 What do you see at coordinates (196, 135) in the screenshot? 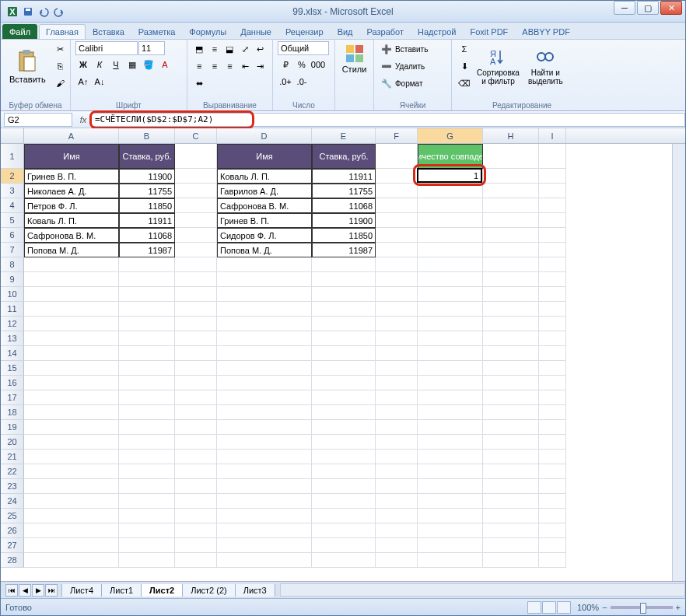
I see `col-header-C: C` at bounding box center [196, 135].